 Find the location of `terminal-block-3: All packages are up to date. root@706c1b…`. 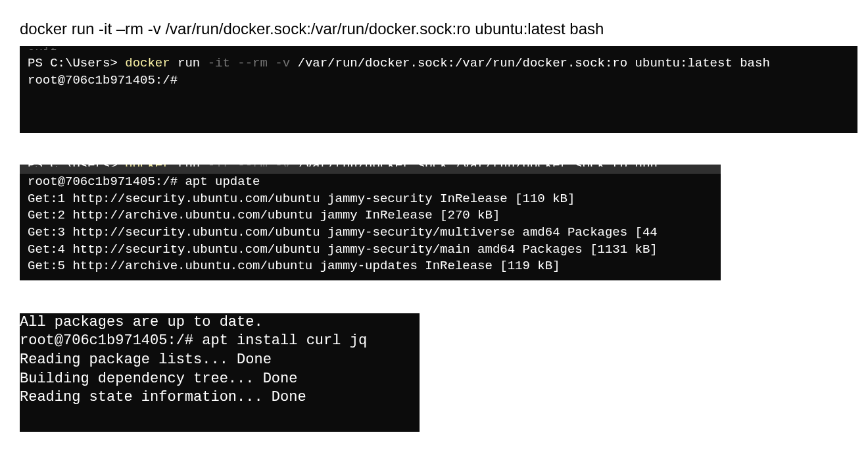

terminal-block-3: All packages are up to date. root@706c1b… is located at coordinates (220, 373).